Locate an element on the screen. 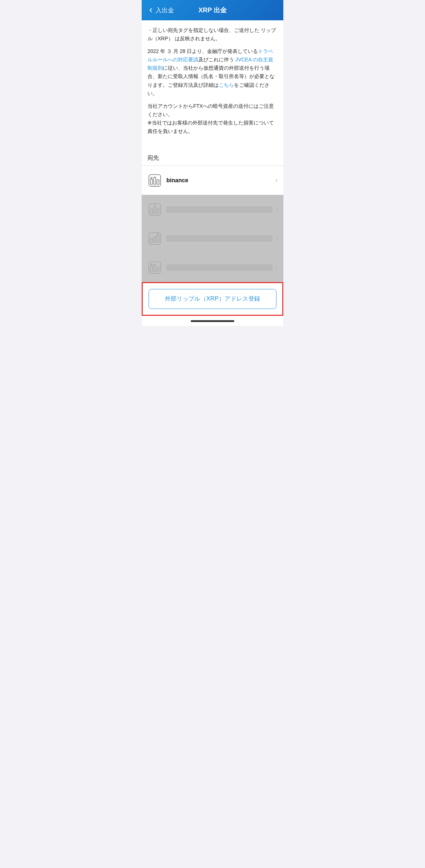 This screenshot has height=868, width=425. back-icon is located at coordinates (151, 10).